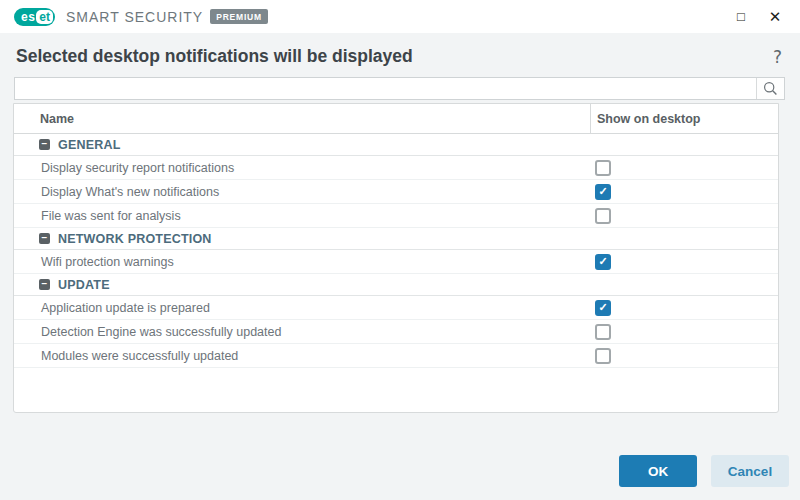  I want to click on ok-button: OK, so click(658, 471).